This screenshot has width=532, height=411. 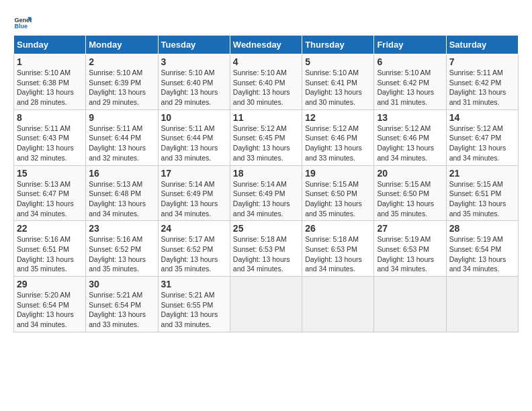 I want to click on calendar-week-row: 8Sunrise: 5:11 AMSunset: 6:43 PMDaylight…, so click(x=266, y=137).